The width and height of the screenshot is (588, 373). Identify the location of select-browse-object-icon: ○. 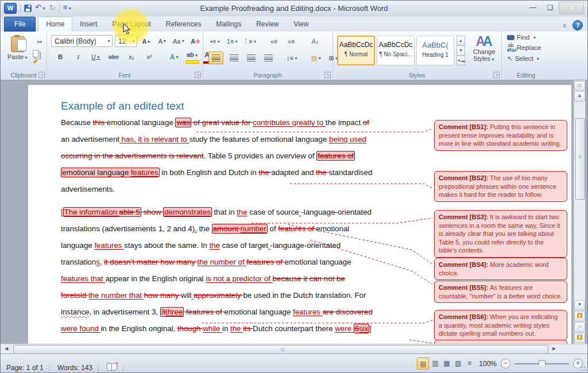
(580, 327).